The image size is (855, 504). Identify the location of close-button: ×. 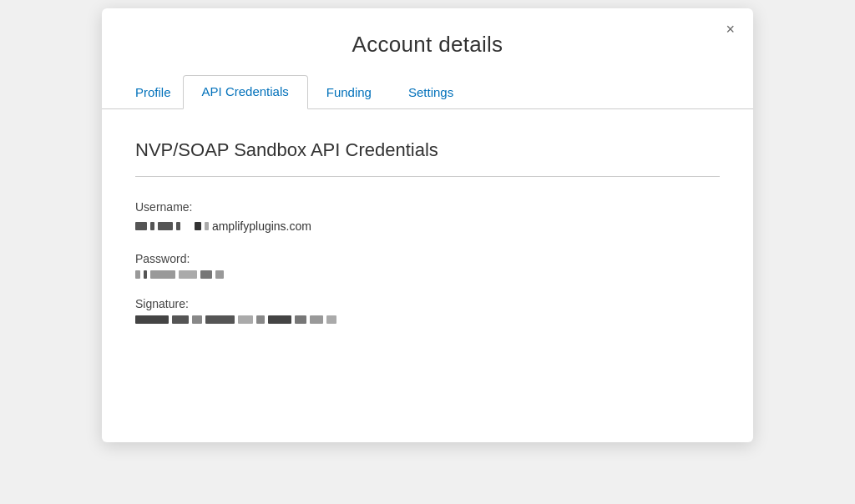
(730, 29).